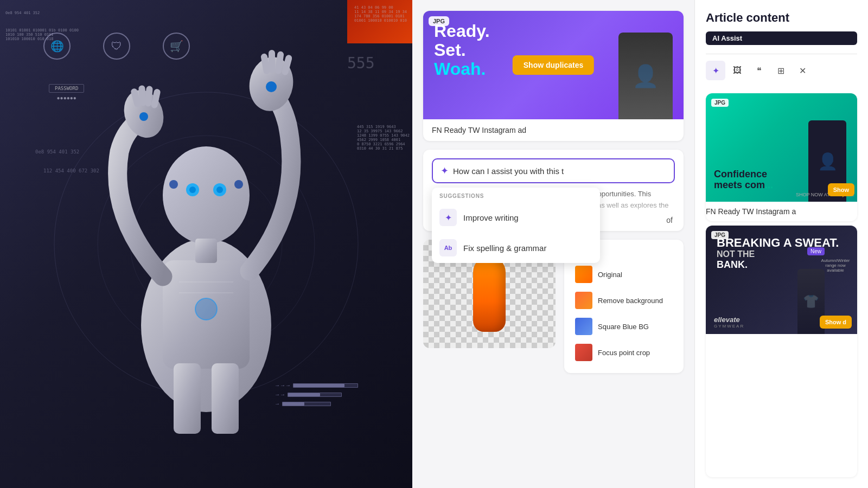 Image resolution: width=868 pixels, height=488 pixels. Describe the element at coordinates (491, 218) in the screenshot. I see `improve-writing-label: Improve writing` at that location.